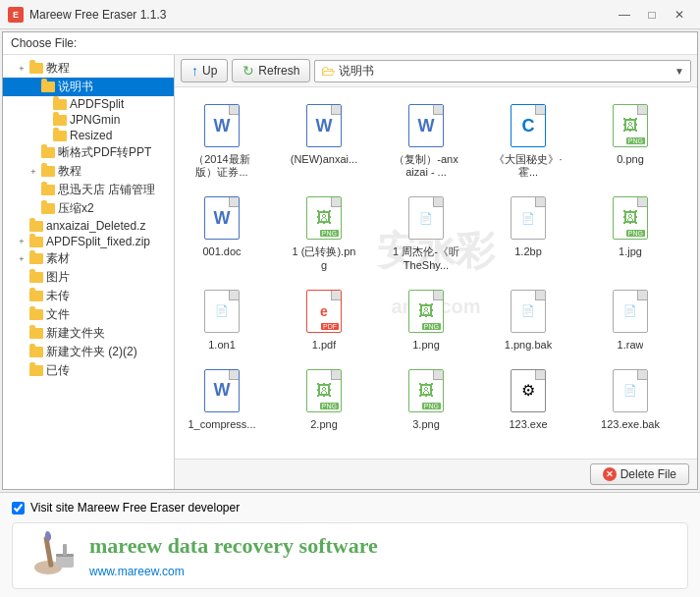 The width and height of the screenshot is (700, 597). What do you see at coordinates (222, 318) in the screenshot?
I see `file-item: 📄1.on1` at bounding box center [222, 318].